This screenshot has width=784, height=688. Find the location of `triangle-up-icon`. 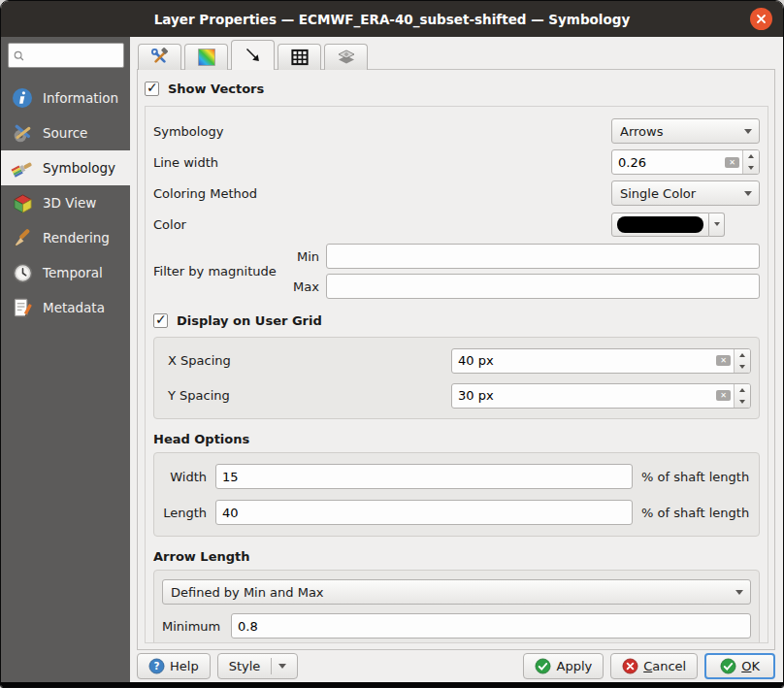

triangle-up-icon is located at coordinates (742, 355).